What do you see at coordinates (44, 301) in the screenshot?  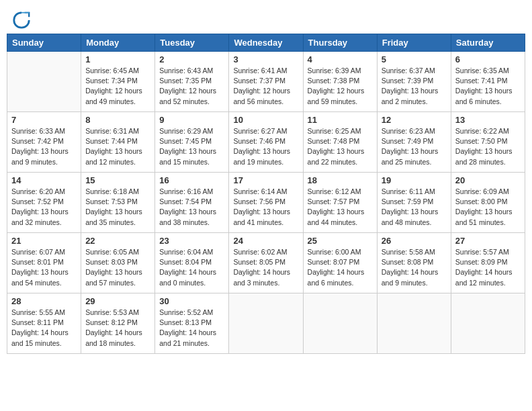 I see `day-number: 28` at bounding box center [44, 301].